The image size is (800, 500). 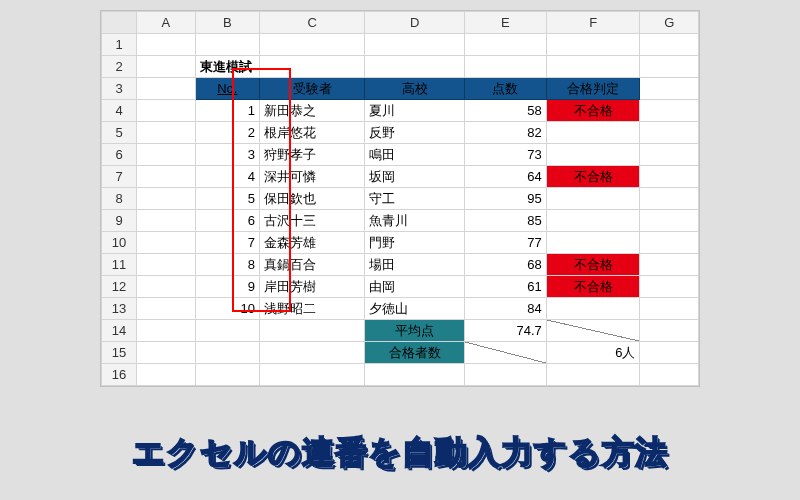 What do you see at coordinates (227, 199) in the screenshot?
I see `cell-no: 5` at bounding box center [227, 199].